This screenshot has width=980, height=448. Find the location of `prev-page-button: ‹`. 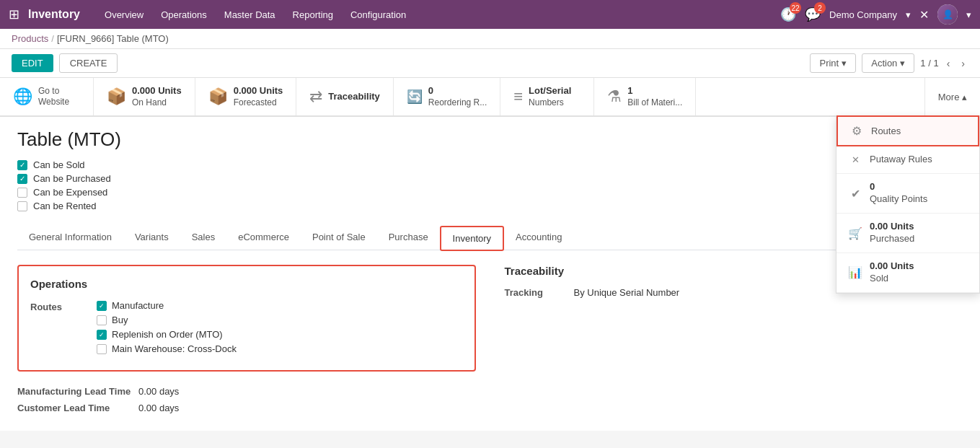

prev-page-button: ‹ is located at coordinates (949, 63).